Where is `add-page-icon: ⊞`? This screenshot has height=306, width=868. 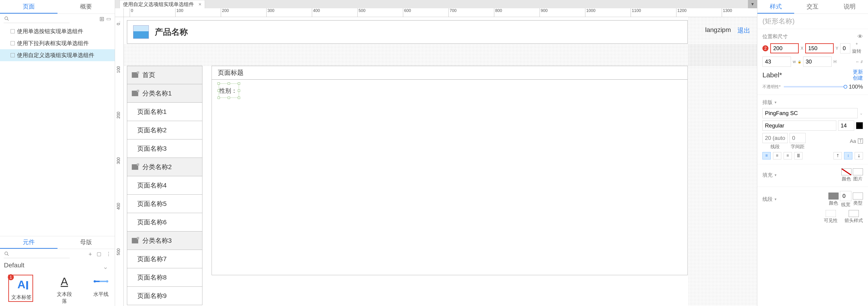
add-page-icon: ⊞ is located at coordinates (102, 19).